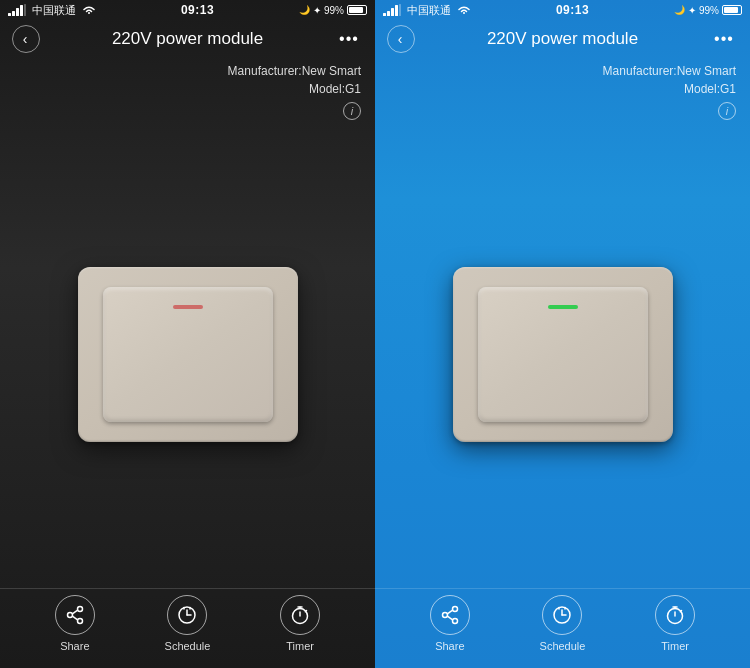 Image resolution: width=750 pixels, height=668 pixels. I want to click on status-icons-dark: 🌙, so click(304, 10).